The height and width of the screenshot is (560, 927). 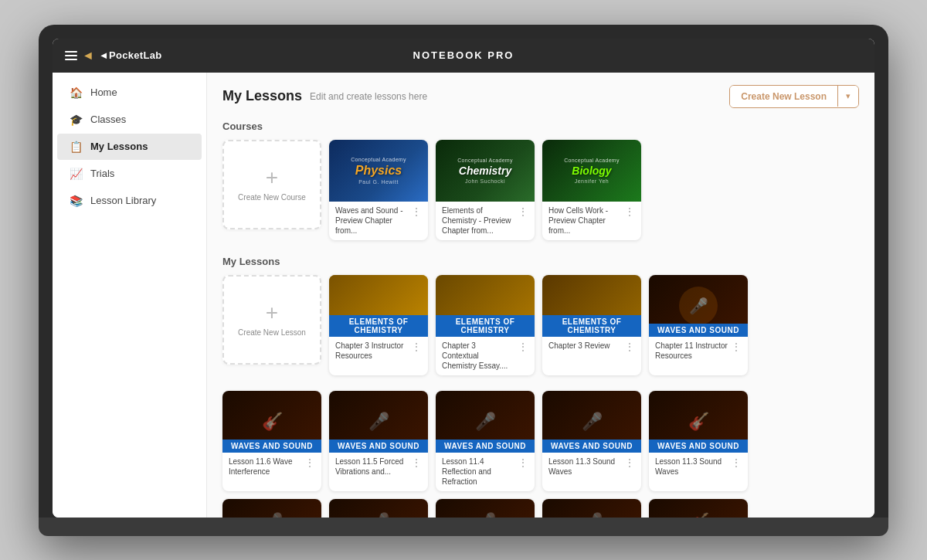 What do you see at coordinates (130, 201) in the screenshot?
I see `sidebar-item-lesson-library: 📚 Lesson Library` at bounding box center [130, 201].